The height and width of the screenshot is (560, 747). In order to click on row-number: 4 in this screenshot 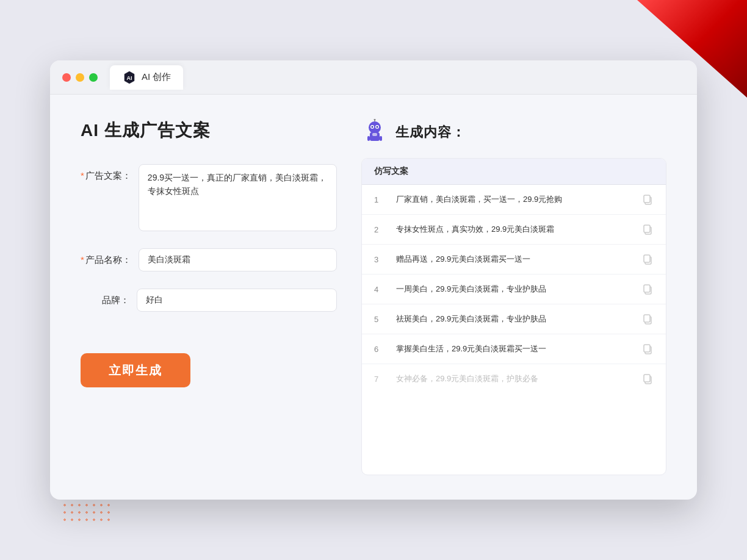, I will do `click(380, 289)`.